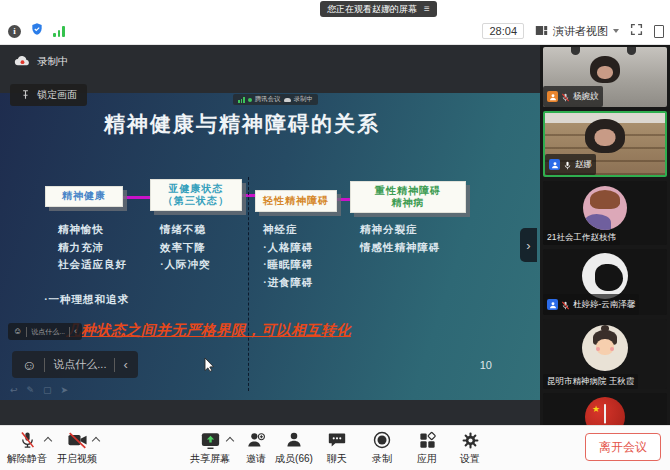  What do you see at coordinates (605, 144) in the screenshot?
I see `participant-tile-active-speaker: 赵娜` at bounding box center [605, 144].